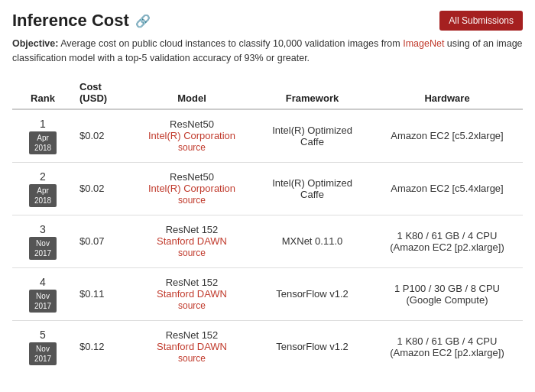 This screenshot has width=535, height=392. Describe the element at coordinates (102, 293) in the screenshot. I see `cost-cell: $0.11` at that location.